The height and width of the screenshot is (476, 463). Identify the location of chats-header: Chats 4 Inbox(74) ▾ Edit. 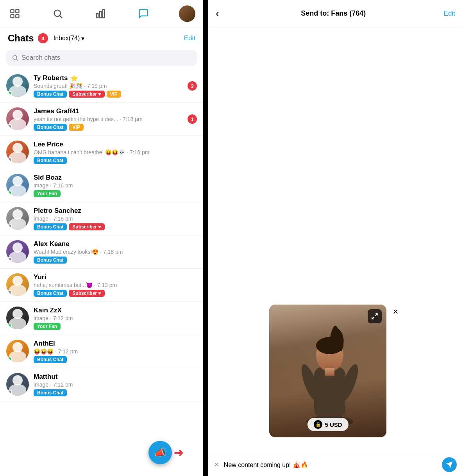
(102, 37).